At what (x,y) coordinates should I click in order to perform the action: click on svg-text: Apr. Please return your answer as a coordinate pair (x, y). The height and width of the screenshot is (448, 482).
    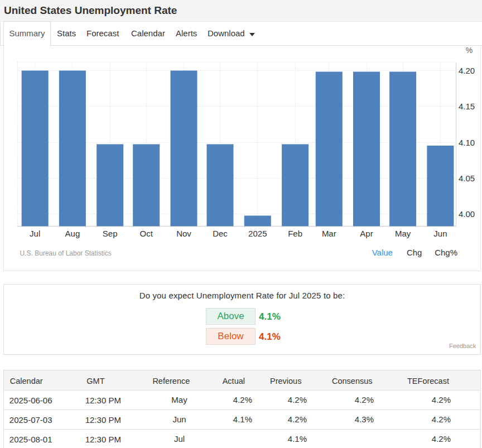
    Looking at the image, I should click on (366, 233).